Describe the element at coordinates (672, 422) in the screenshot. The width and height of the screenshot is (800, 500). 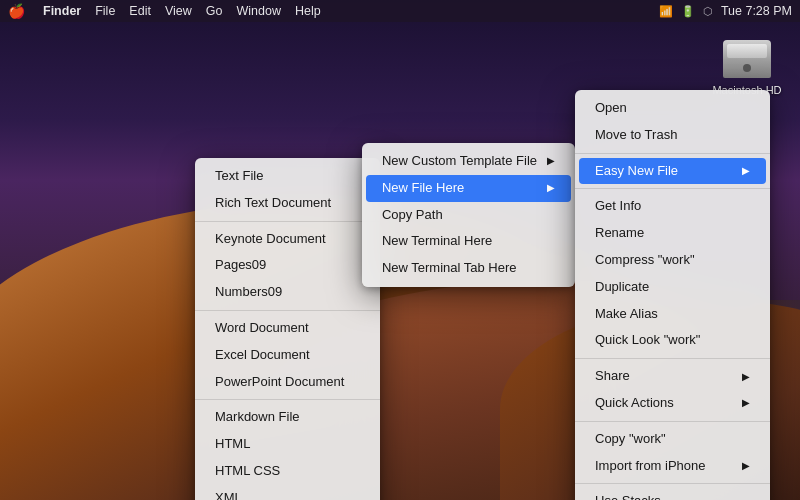
I see `sep4` at that location.